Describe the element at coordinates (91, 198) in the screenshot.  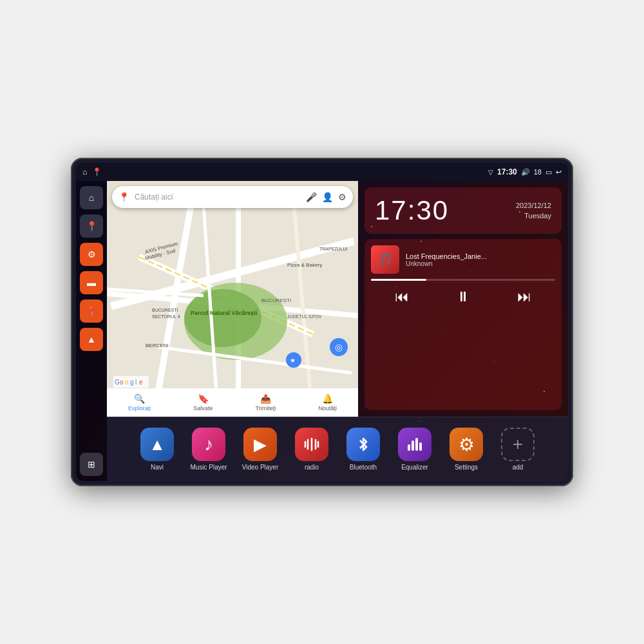
I see `home-icon: ⌂` at that location.